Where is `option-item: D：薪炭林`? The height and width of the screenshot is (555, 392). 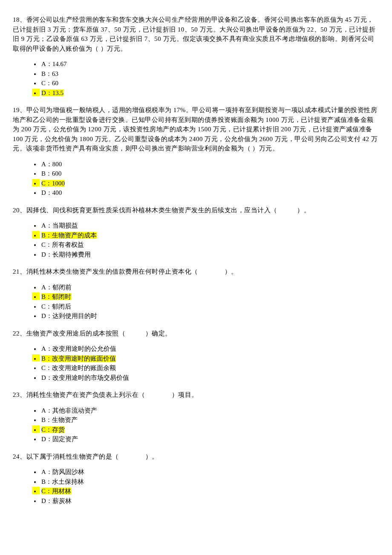 option-item: D：薪炭林 is located at coordinates (210, 501).